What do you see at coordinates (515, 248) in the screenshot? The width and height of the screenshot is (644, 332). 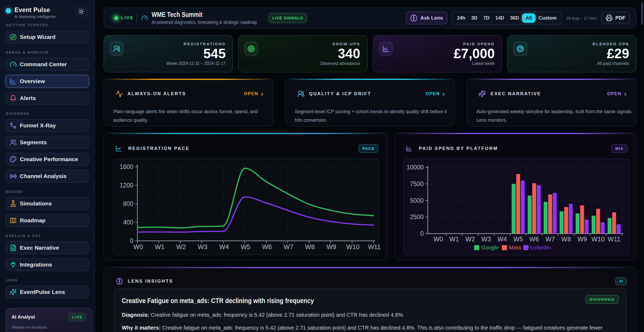 I see `svg-text: Meta` at bounding box center [515, 248].